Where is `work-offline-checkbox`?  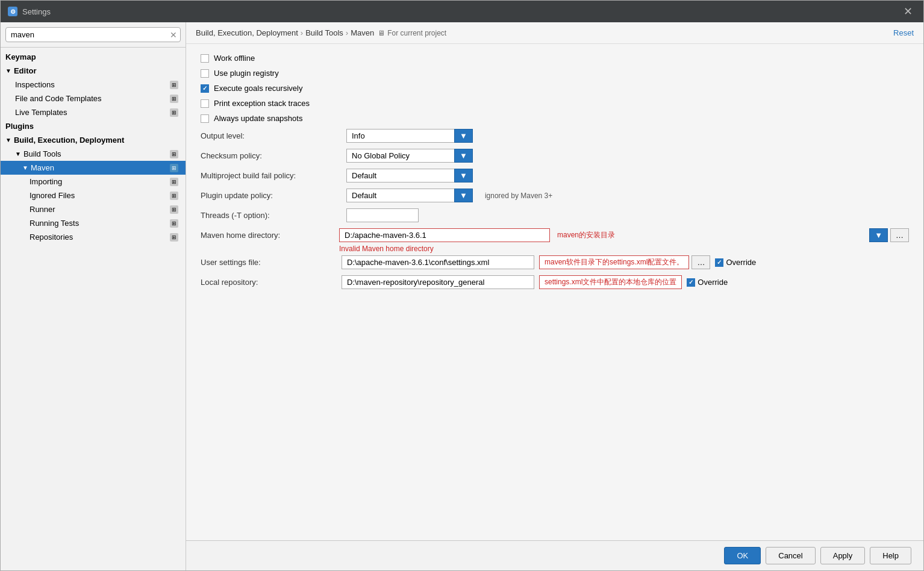
work-offline-checkbox is located at coordinates (205, 58).